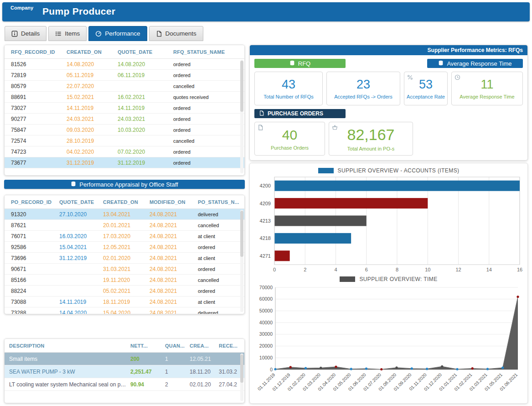  What do you see at coordinates (70, 346) in the screenshot?
I see `column-header: DESCRIPTION` at bounding box center [70, 346].